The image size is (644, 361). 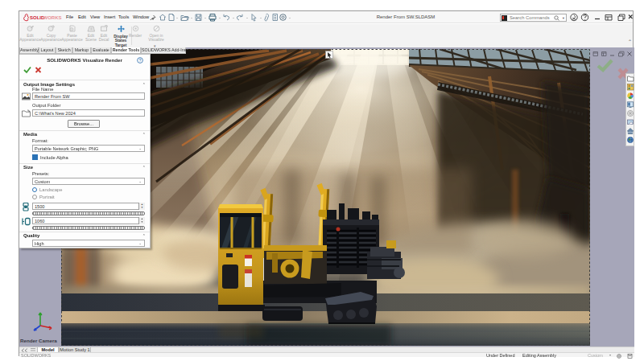 I want to click on svg-text: WORKS, so click(x=53, y=18).